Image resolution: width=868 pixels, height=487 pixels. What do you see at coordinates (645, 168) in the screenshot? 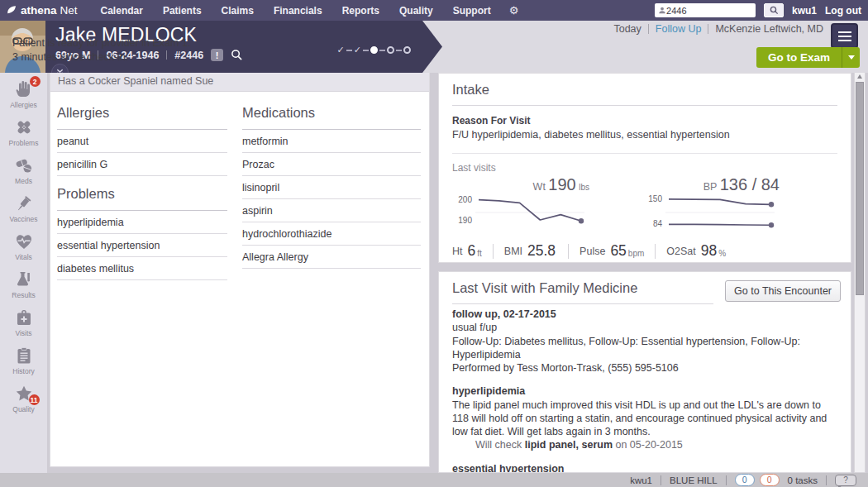
I see `last-visits-label: Last visits` at bounding box center [645, 168].